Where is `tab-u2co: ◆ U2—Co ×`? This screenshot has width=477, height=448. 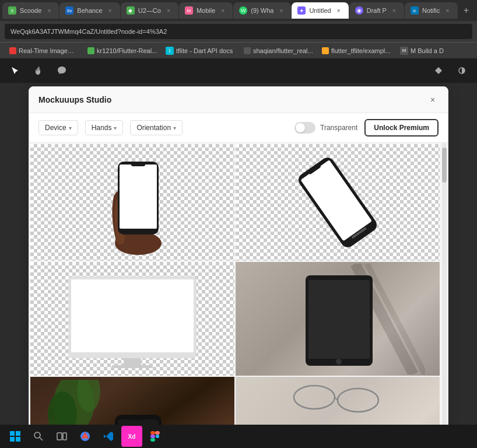
tab-u2co: ◆ U2—Co × is located at coordinates (149, 10).